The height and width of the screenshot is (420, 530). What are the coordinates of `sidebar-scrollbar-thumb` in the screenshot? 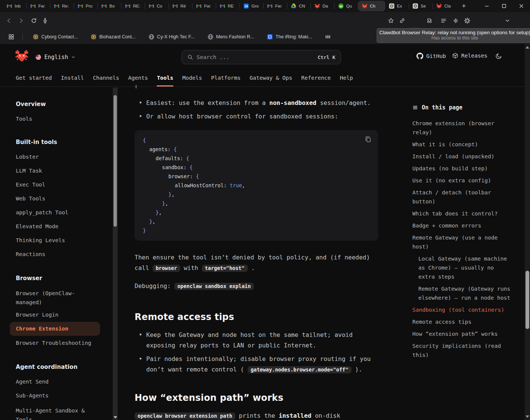 It's located at (115, 161).